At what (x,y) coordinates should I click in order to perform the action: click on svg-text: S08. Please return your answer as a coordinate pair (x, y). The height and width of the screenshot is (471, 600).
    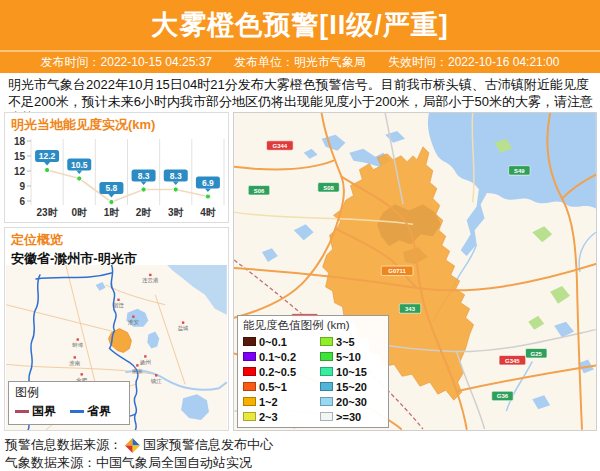
    Looking at the image, I should click on (328, 188).